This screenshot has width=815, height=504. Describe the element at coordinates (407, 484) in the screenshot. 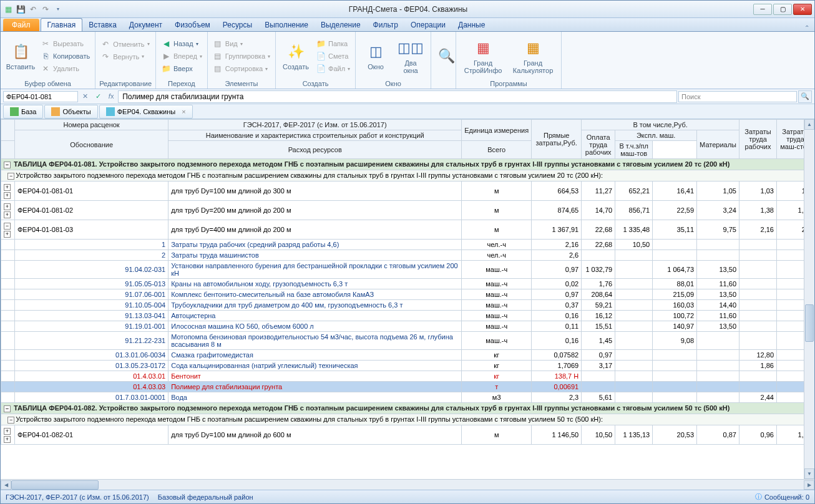

I see `horizontal-scrollbar: ◀ ▶` at that location.